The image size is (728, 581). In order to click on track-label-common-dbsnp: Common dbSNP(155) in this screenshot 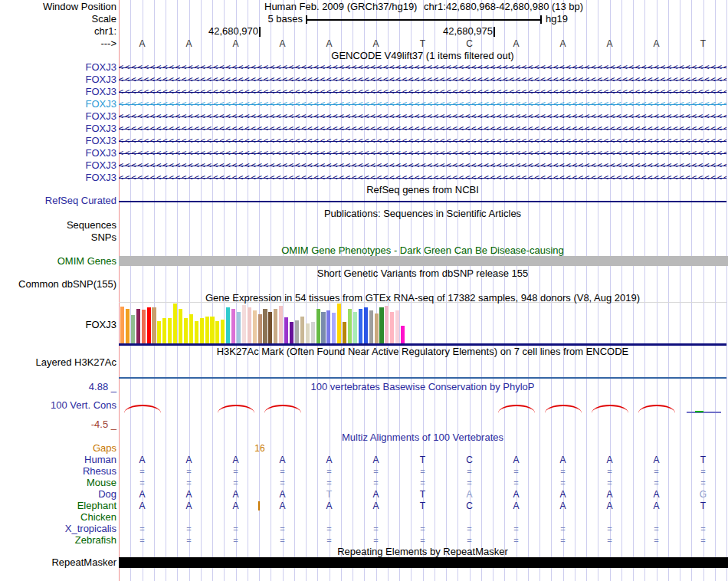, I will do `click(67, 284)`.